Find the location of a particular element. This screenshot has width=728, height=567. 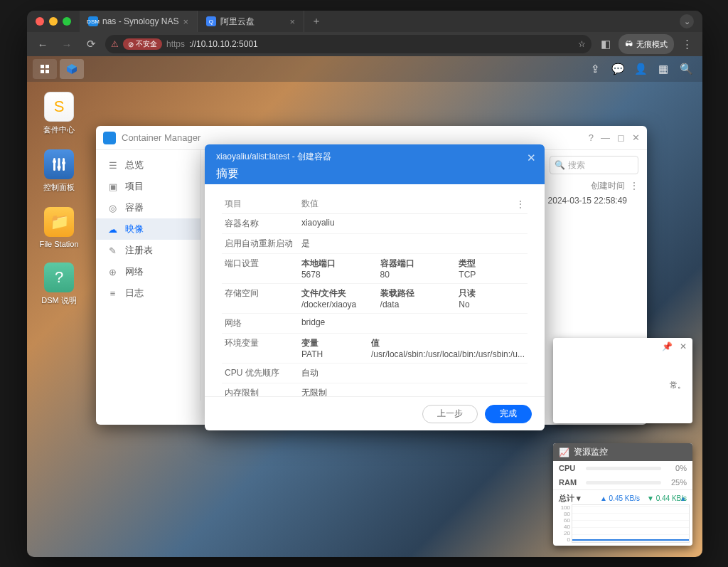

overview-icon: ☰ is located at coordinates (112, 165).